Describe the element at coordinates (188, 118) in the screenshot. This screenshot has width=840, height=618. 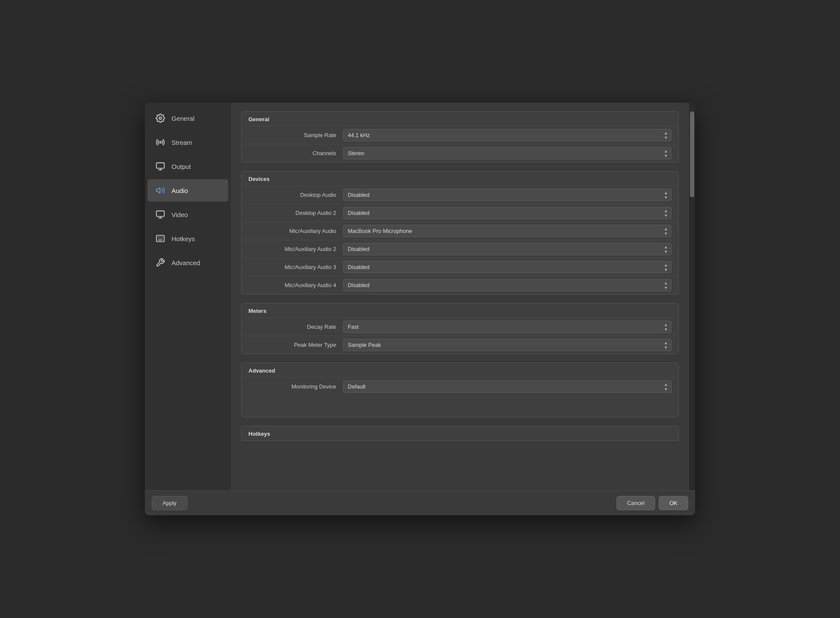
I see `sidebar-item-general: General` at that location.